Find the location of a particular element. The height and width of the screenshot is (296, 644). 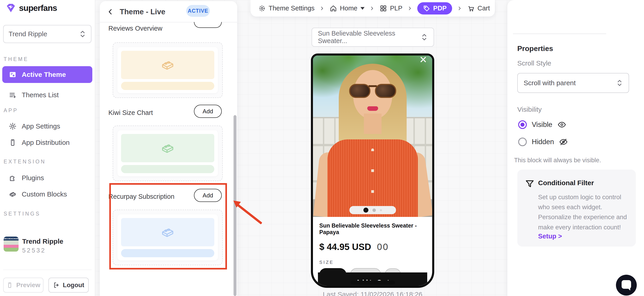

nav-label: Theme Settings is located at coordinates (292, 8).